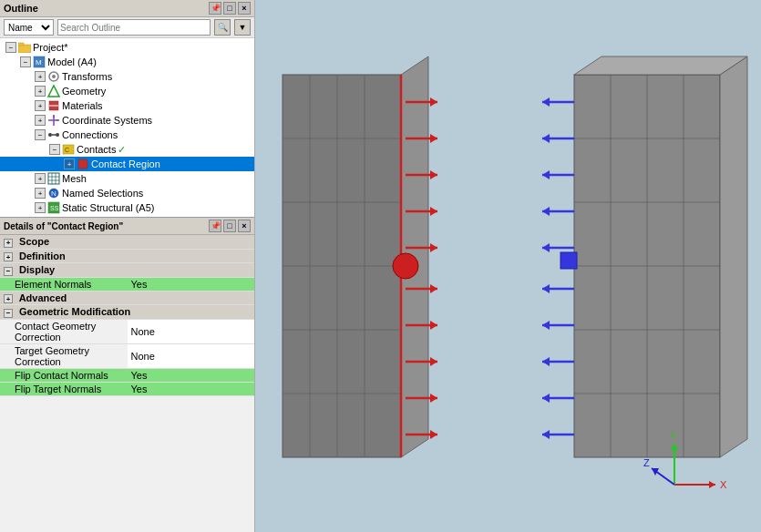  Describe the element at coordinates (54, 91) in the screenshot. I see `geometry-icon` at that location.